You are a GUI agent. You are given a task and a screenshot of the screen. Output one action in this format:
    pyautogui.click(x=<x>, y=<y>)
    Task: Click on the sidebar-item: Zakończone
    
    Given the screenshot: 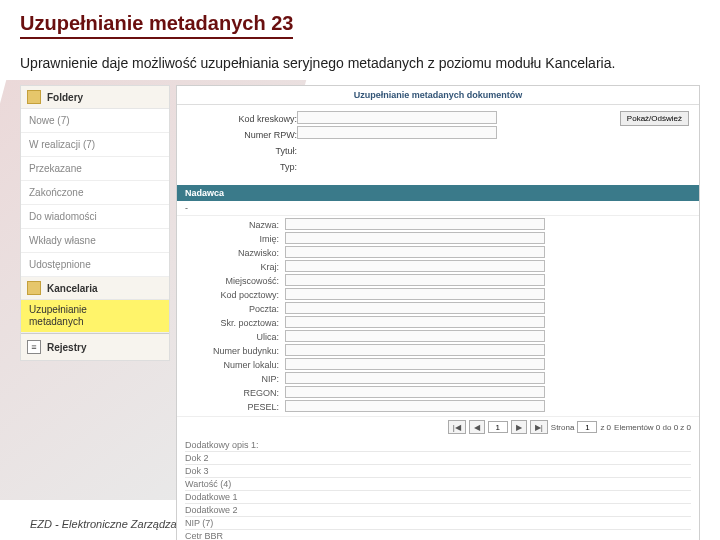 What is the action you would take?
    pyautogui.click(x=95, y=193)
    